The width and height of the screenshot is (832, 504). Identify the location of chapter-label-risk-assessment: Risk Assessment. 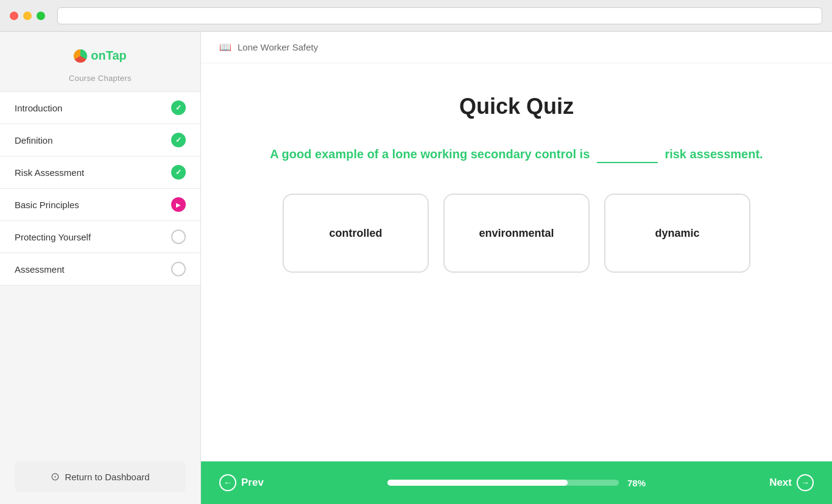
(49, 173).